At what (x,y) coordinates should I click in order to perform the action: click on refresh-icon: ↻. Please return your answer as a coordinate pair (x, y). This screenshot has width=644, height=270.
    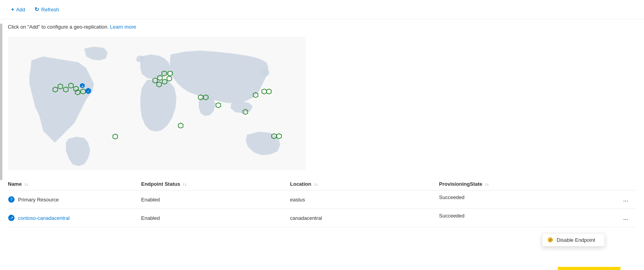
    Looking at the image, I should click on (37, 9).